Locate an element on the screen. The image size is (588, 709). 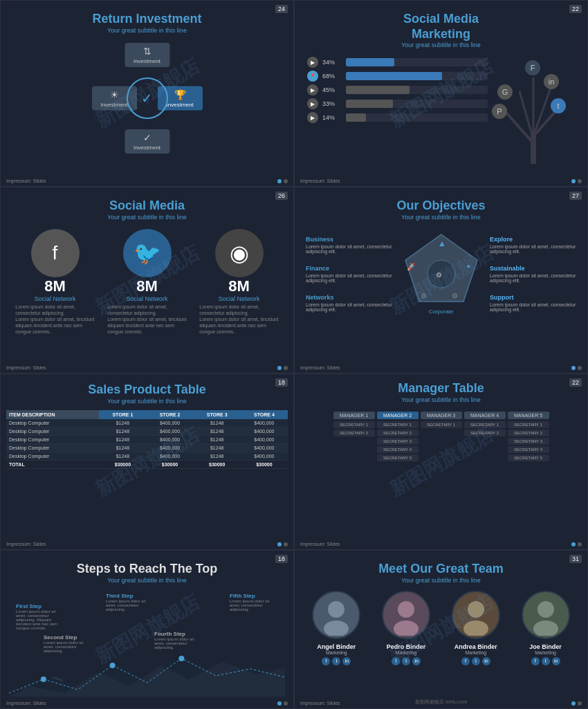
andrea-fb: f is located at coordinates (466, 661).